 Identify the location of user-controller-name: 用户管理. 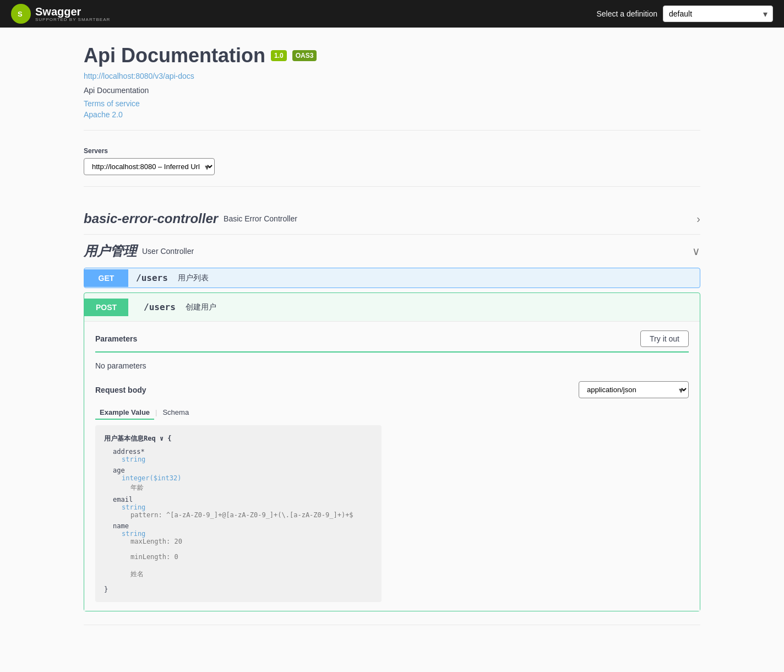
(110, 251).